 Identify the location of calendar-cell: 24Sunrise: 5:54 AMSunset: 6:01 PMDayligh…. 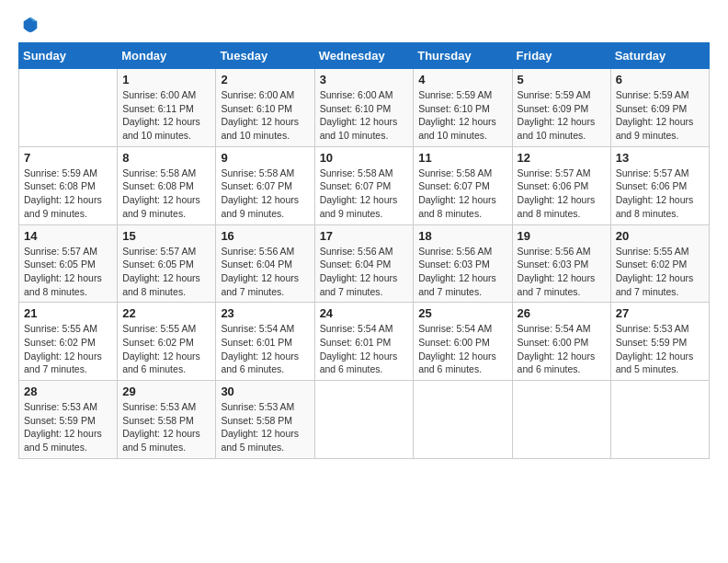
(364, 342).